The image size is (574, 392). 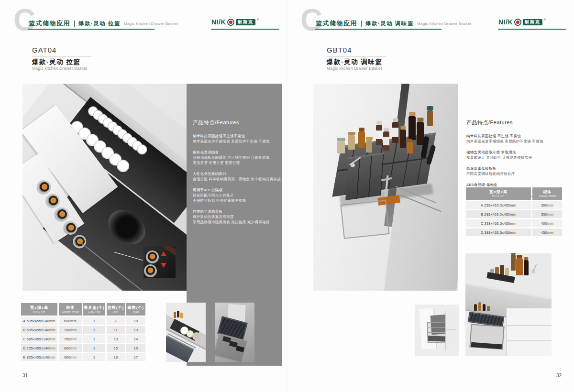 I want to click on thumb-drawer-gap, so click(x=451, y=330).